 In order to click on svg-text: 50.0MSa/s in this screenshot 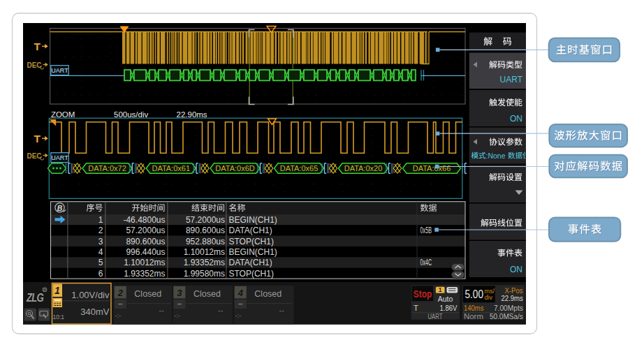, I will do `click(506, 316)`.